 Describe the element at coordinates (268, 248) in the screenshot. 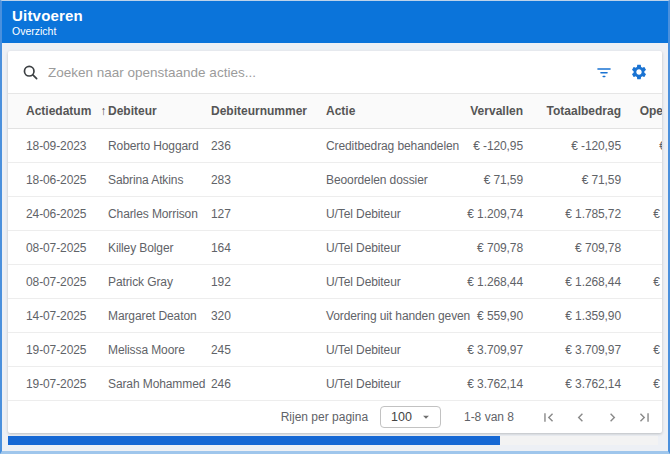

I see `cell-debiteurnummer: 164` at that location.